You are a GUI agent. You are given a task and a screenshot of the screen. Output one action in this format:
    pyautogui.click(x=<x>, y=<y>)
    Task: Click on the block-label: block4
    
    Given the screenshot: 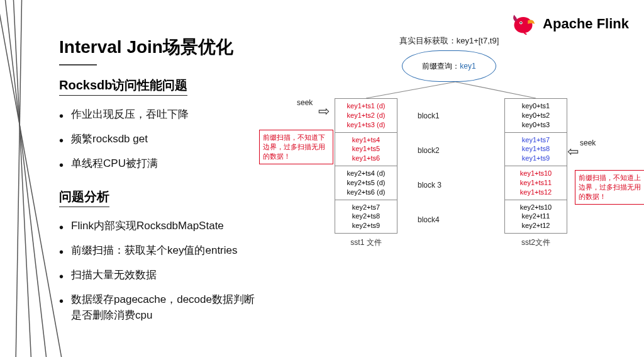 What is the action you would take?
    pyautogui.click(x=430, y=219)
    